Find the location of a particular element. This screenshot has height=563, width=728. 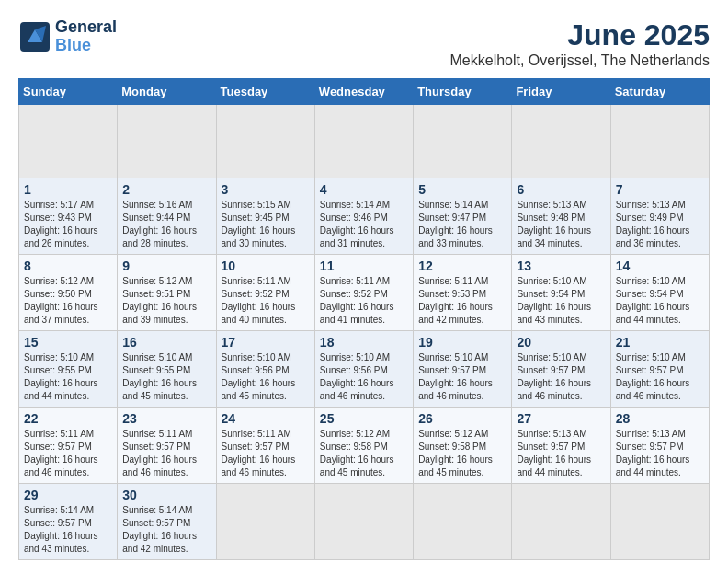

header-day-saturday: Saturday is located at coordinates (660, 92).